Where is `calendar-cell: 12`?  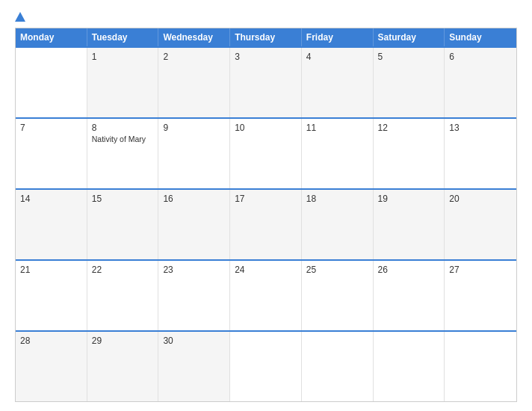 calendar-cell: 12 is located at coordinates (409, 154).